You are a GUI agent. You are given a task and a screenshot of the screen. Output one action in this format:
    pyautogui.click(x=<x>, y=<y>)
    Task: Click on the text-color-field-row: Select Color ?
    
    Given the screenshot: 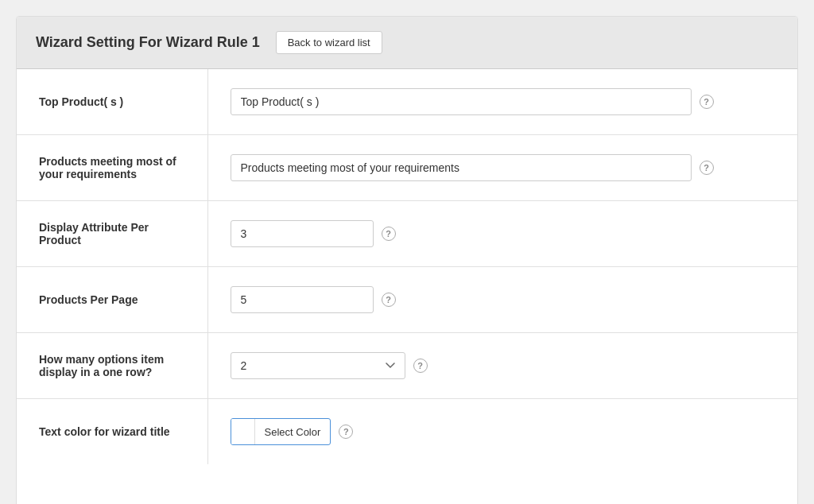 What is the action you would take?
    pyautogui.click(x=503, y=432)
    